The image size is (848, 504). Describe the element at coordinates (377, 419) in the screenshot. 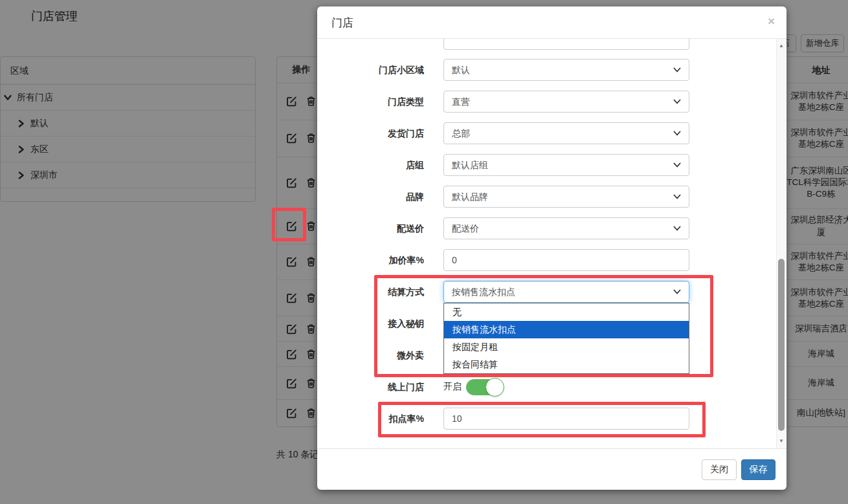

I see `field-label: 扣点率%` at that location.